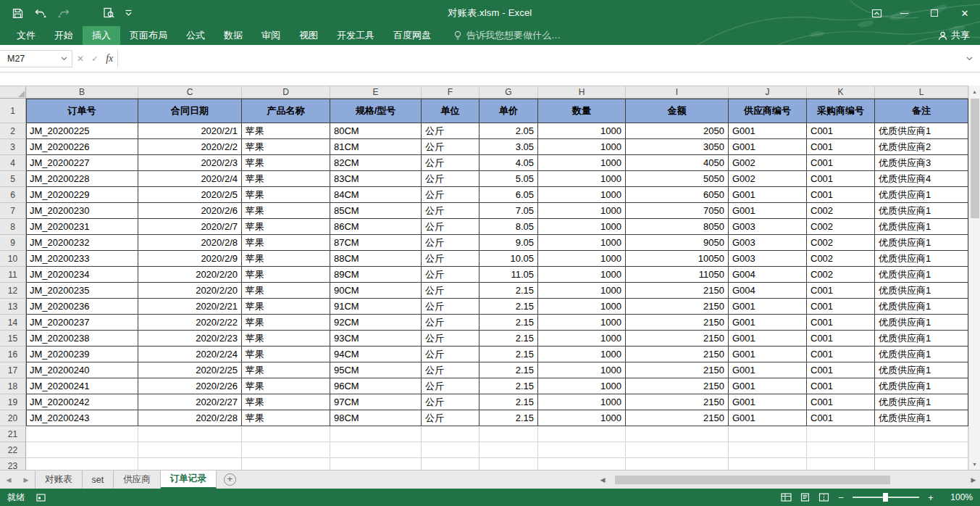  Describe the element at coordinates (921, 386) in the screenshot. I see `cell-L18: 优质供应商1` at that location.